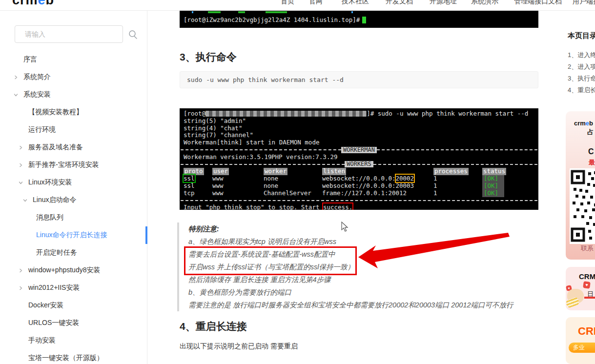 The height and width of the screenshot is (364, 595). I want to click on nav-item: 系统演示, so click(485, 3).